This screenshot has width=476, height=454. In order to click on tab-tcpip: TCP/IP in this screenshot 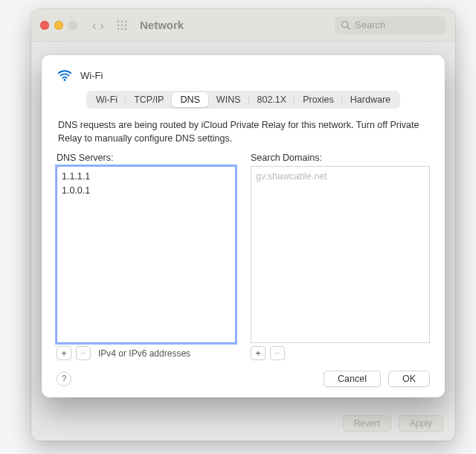, I will do `click(149, 100)`.